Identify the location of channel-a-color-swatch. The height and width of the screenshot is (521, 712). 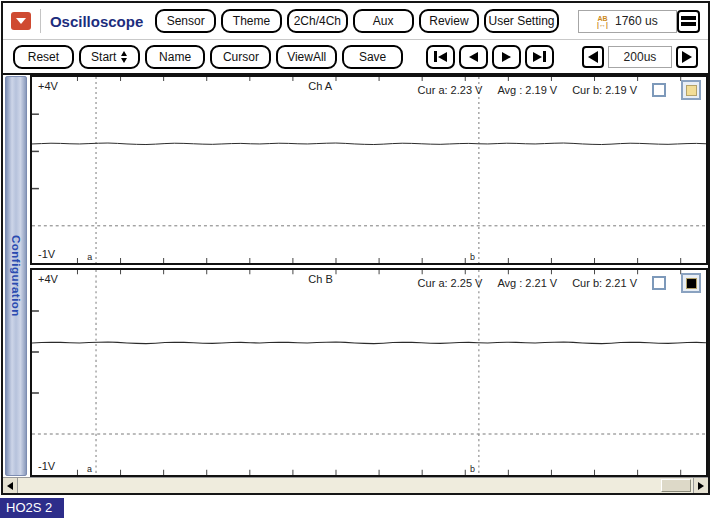
(692, 90).